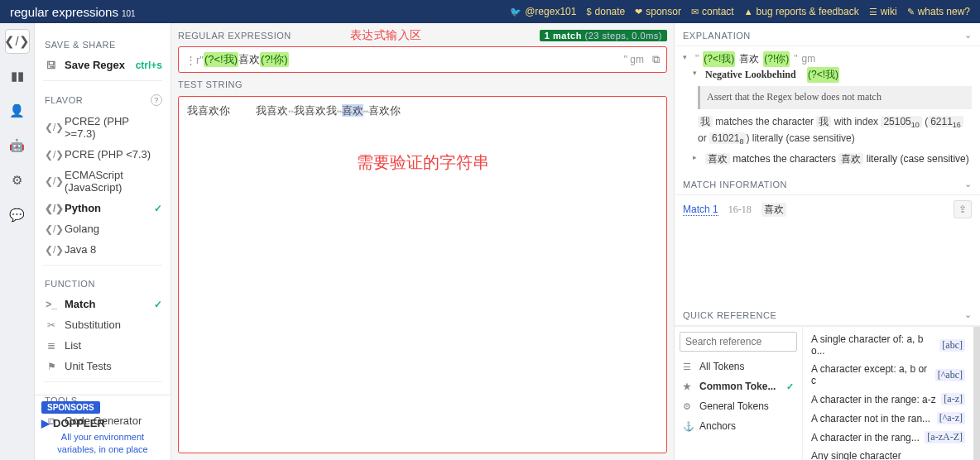 This screenshot has height=460, width=980. What do you see at coordinates (422, 60) in the screenshot?
I see `regex-input: ⋮ r" (?<!我)喜欢(?!你) " gm ⧉` at bounding box center [422, 60].